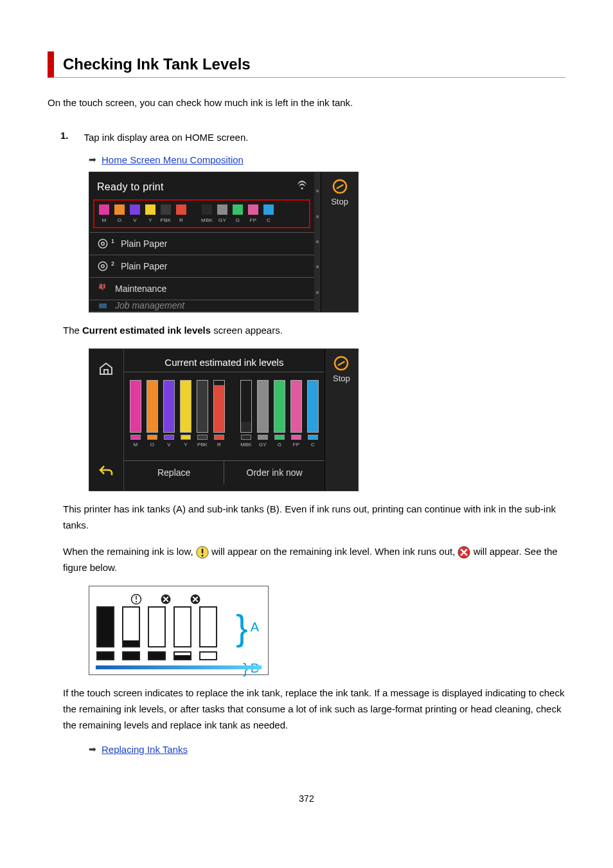  Describe the element at coordinates (302, 185) in the screenshot. I see `wifi-icon` at that location.